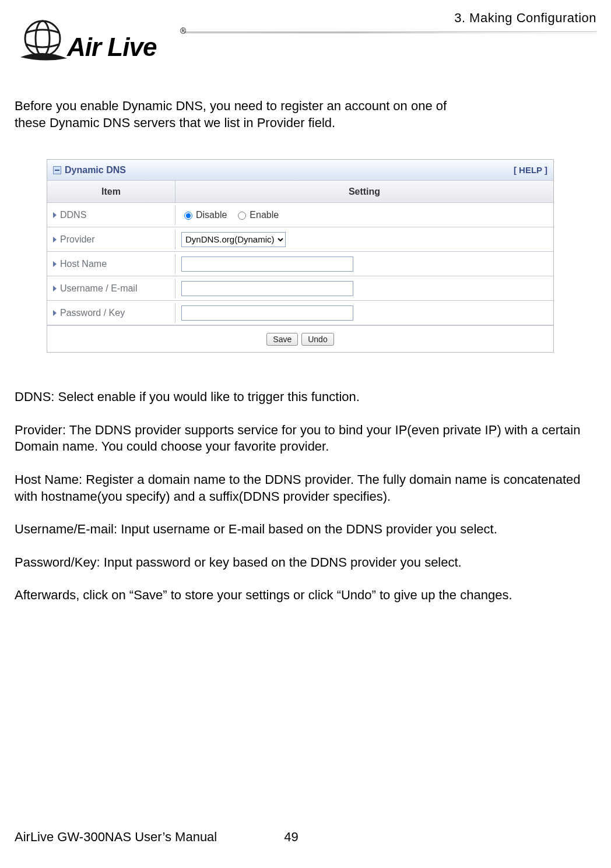 This screenshot has width=611, height=868. I want to click on save-button: Save, so click(282, 339).